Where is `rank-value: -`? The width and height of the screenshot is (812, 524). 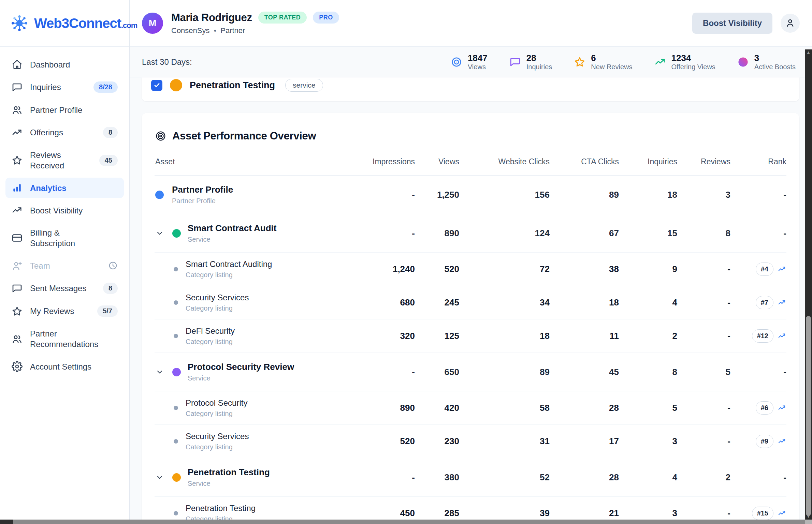 rank-value: - is located at coordinates (785, 477).